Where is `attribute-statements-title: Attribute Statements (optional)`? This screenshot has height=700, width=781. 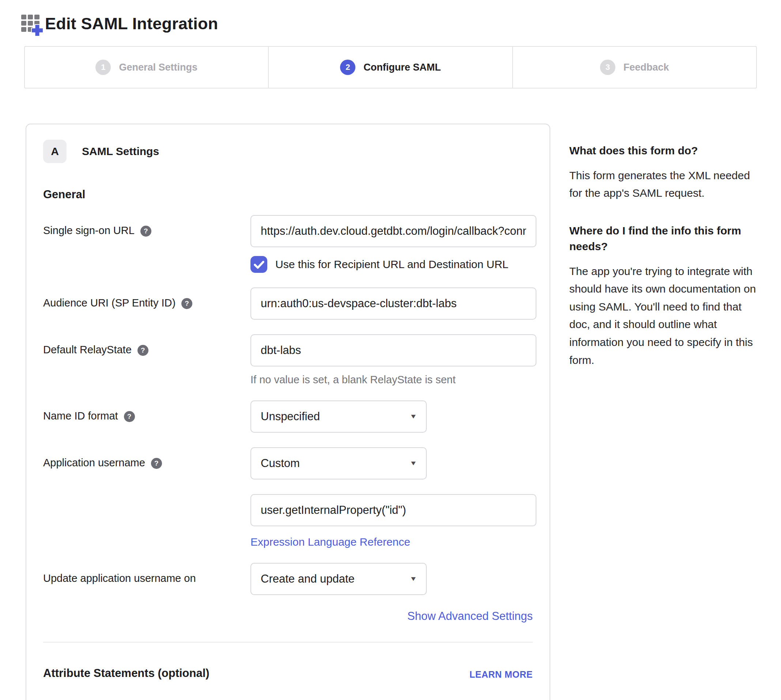 attribute-statements-title: Attribute Statements (optional) is located at coordinates (126, 673).